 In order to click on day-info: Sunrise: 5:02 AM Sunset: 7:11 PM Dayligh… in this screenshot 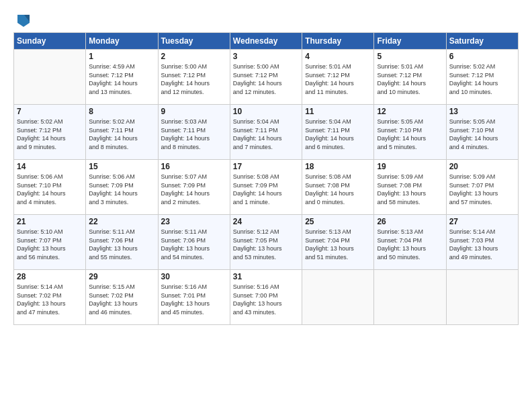, I will do `click(122, 134)`.